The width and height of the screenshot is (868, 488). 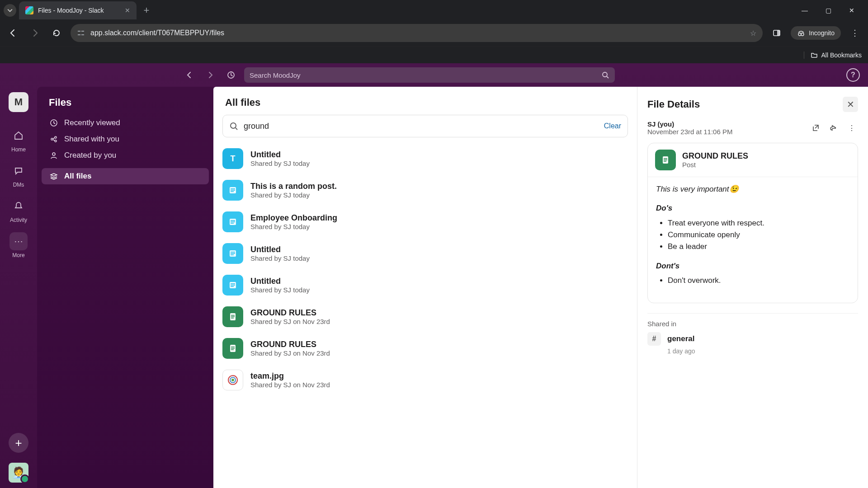 What do you see at coordinates (233, 317) in the screenshot?
I see `file-thumb-doc-icon` at bounding box center [233, 317].